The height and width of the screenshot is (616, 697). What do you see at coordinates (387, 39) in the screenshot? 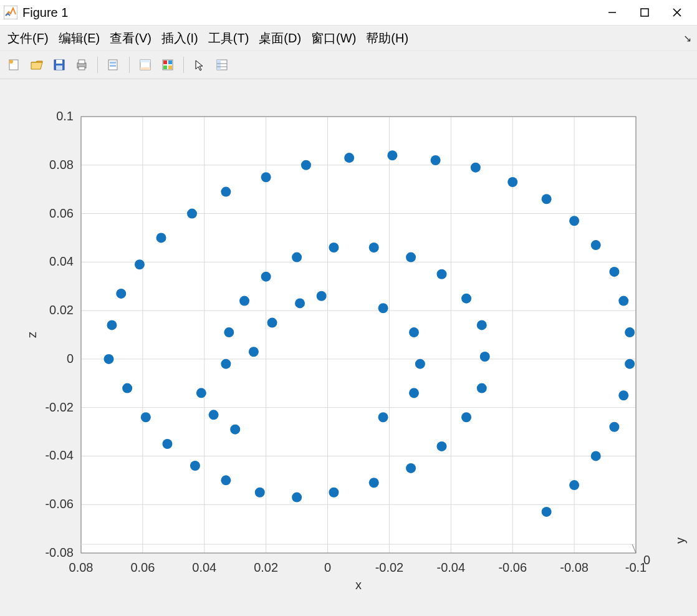
I see `menu-help: 帮助(H)` at bounding box center [387, 39].